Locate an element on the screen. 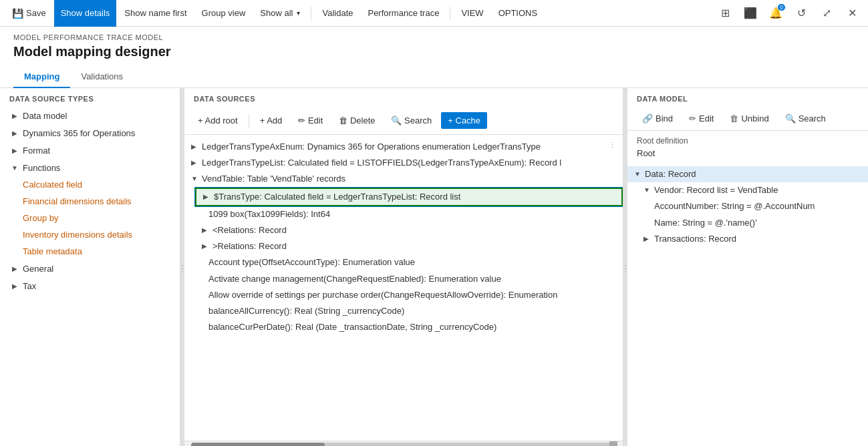 The width and height of the screenshot is (868, 446). scroll-corner is located at coordinates (613, 443).